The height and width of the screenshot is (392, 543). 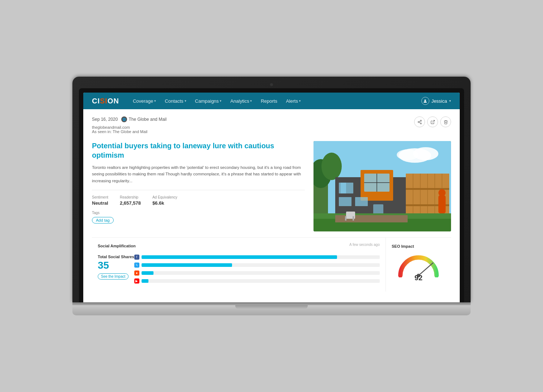 I want to click on facebook-bar-fill, so click(x=239, y=257).